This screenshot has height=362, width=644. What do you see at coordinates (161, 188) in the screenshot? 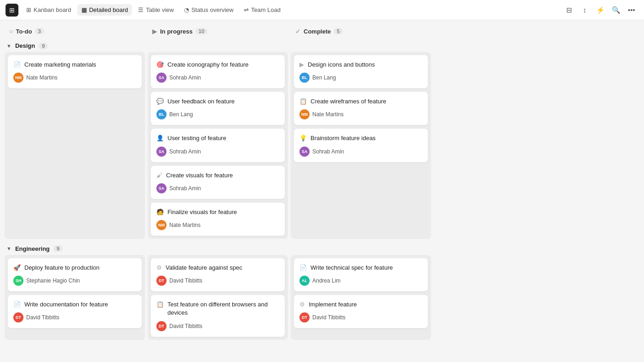
I see `avatar-sohrab3: SA` at bounding box center [161, 188].